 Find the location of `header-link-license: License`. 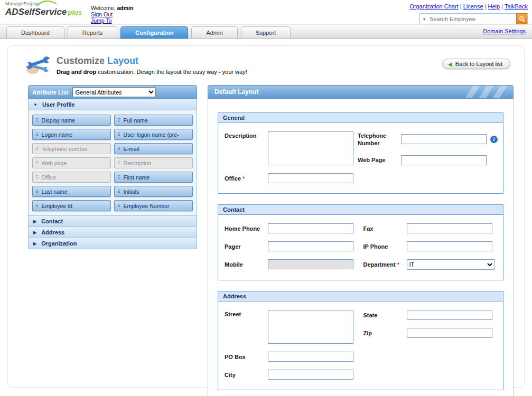

header-link-license: License is located at coordinates (473, 6).